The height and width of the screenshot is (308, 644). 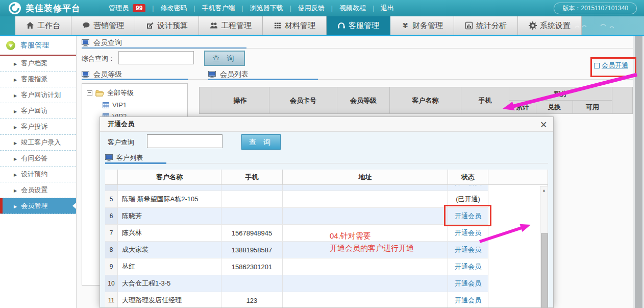 What do you see at coordinates (102, 43) in the screenshot?
I see `member-query-header: 会员查询` at bounding box center [102, 43].